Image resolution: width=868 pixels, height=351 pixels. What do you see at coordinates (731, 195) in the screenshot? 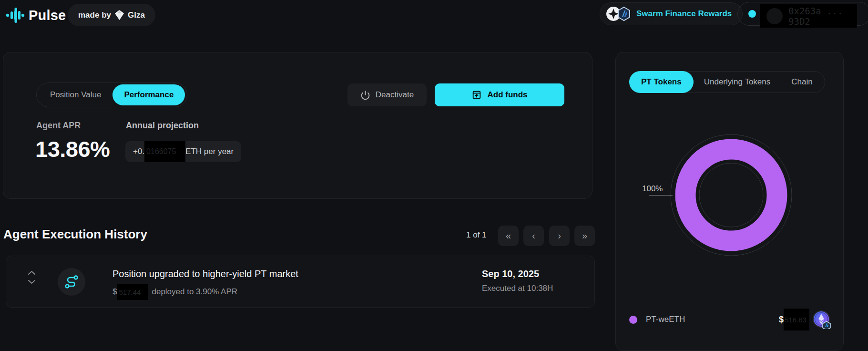
I see `allocation-donut-chart` at bounding box center [731, 195].